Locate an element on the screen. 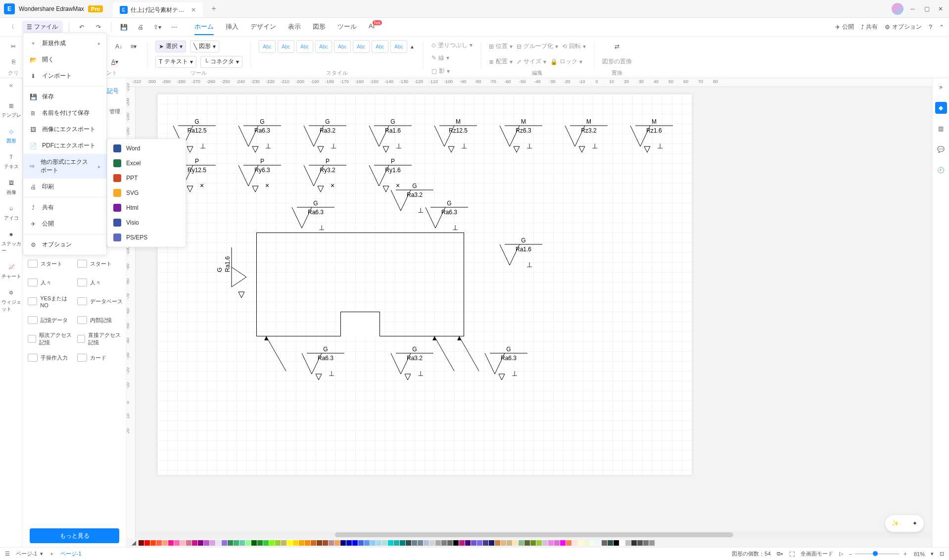 This screenshot has width=949, height=560. layers-icon: ⧉▾ is located at coordinates (780, 554).